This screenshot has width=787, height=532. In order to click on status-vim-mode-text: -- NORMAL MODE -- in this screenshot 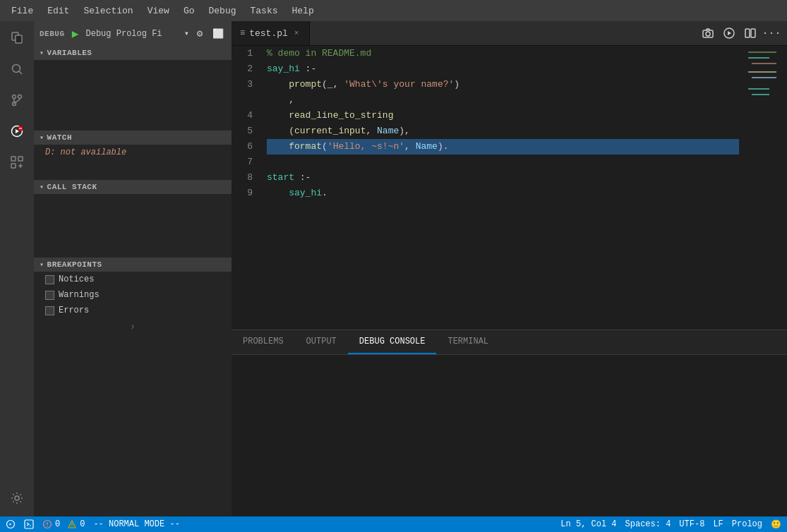, I will do `click(136, 524)`.